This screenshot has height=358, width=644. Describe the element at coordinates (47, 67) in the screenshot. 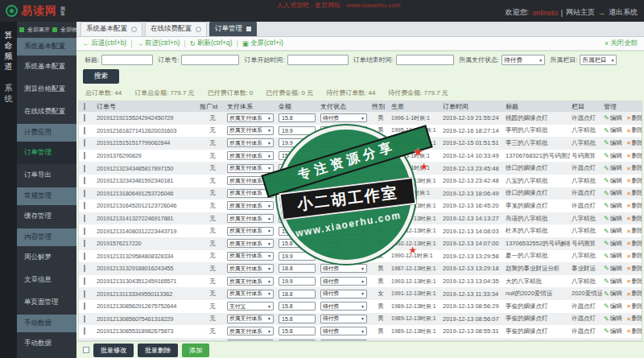

I see `sidebar-item: 系统基本配置` at that location.